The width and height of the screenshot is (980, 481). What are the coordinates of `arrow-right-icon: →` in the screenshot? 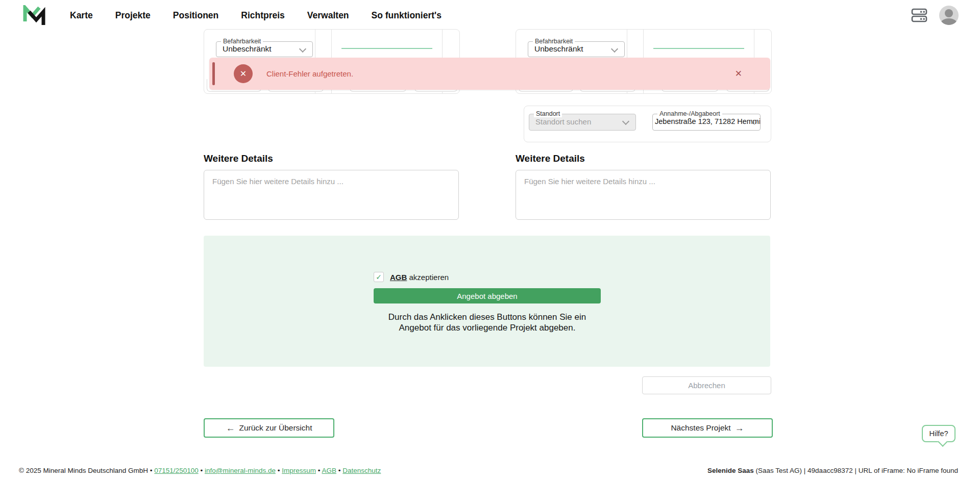 It's located at (740, 428).